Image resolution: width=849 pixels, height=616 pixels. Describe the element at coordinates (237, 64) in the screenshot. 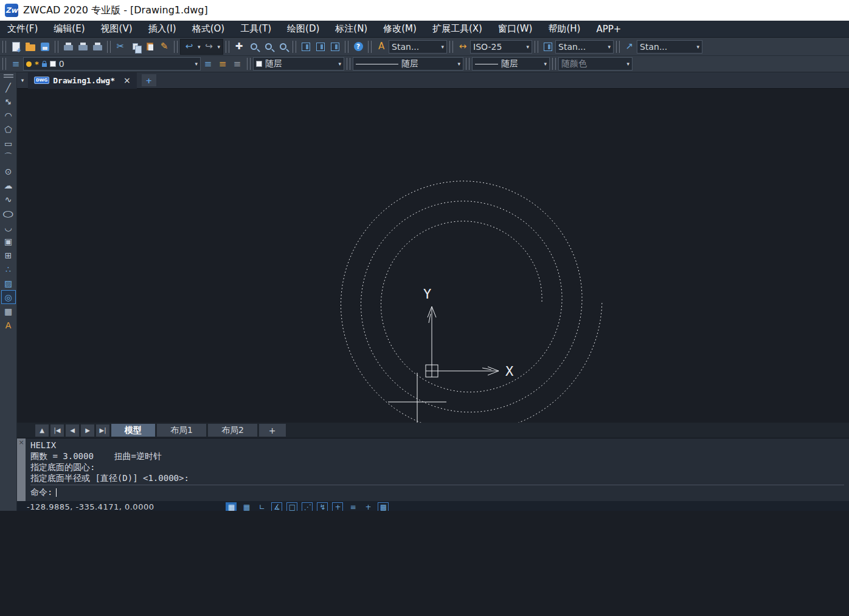

I see `layer-states-button: ≡` at that location.